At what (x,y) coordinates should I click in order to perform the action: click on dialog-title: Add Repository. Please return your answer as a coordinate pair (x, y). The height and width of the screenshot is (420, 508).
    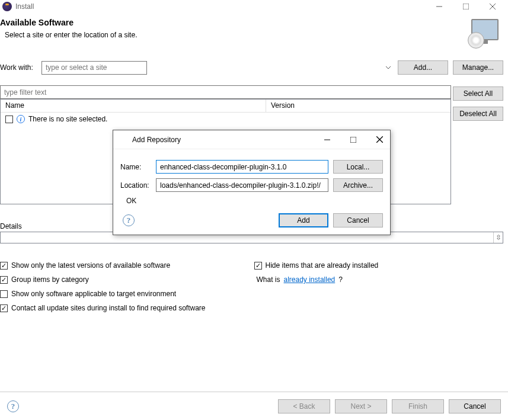
    Looking at the image, I should click on (156, 140).